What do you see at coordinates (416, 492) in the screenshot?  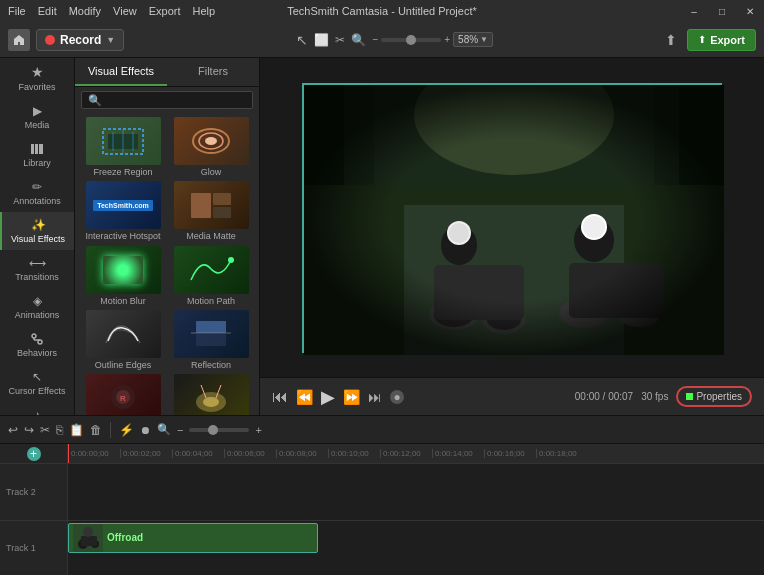 I see `track-2-content` at bounding box center [416, 492].